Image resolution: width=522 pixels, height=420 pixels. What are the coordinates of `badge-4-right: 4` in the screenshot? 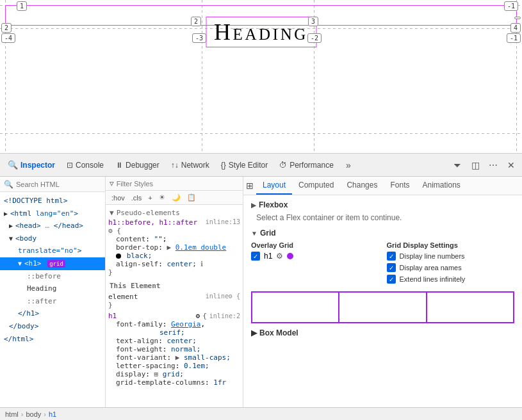 It's located at (516, 28).